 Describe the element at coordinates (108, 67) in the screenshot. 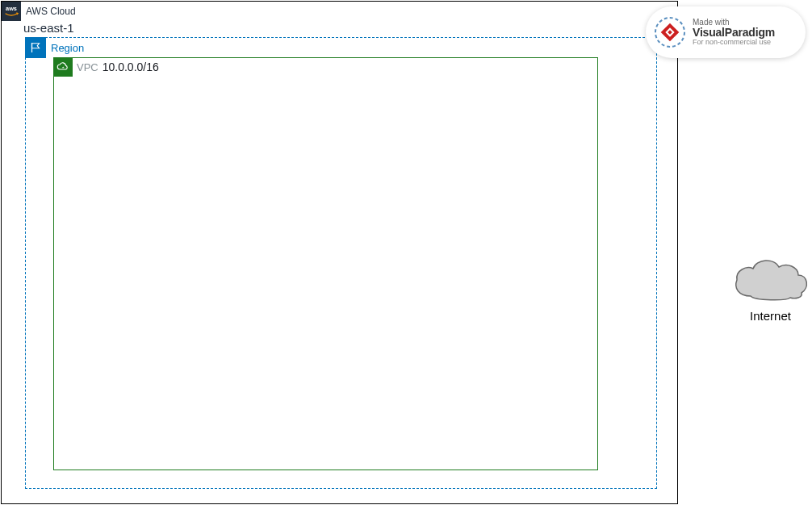

I see `vpc-badge: VPC 10.0.0.0/16` at that location.